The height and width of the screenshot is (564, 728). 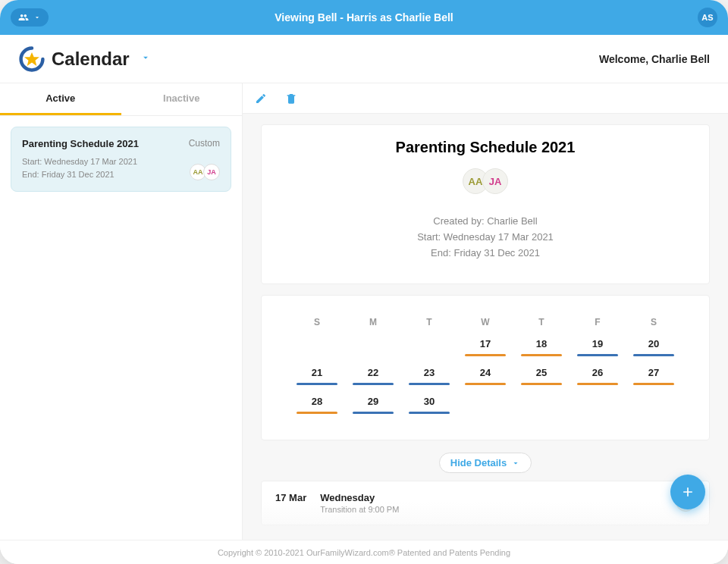 I want to click on calendar-day-number: 18, so click(x=541, y=344).